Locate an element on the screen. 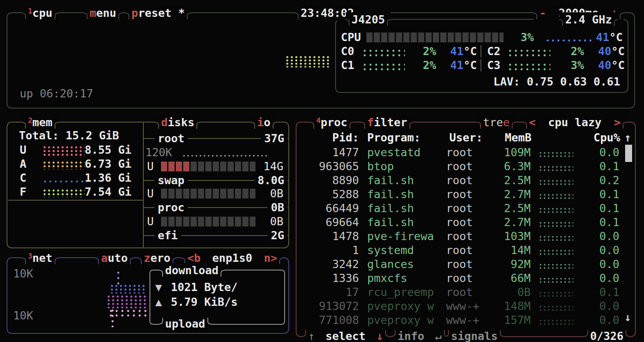 This screenshot has width=644, height=342. process-memory: 14M is located at coordinates (506, 250).